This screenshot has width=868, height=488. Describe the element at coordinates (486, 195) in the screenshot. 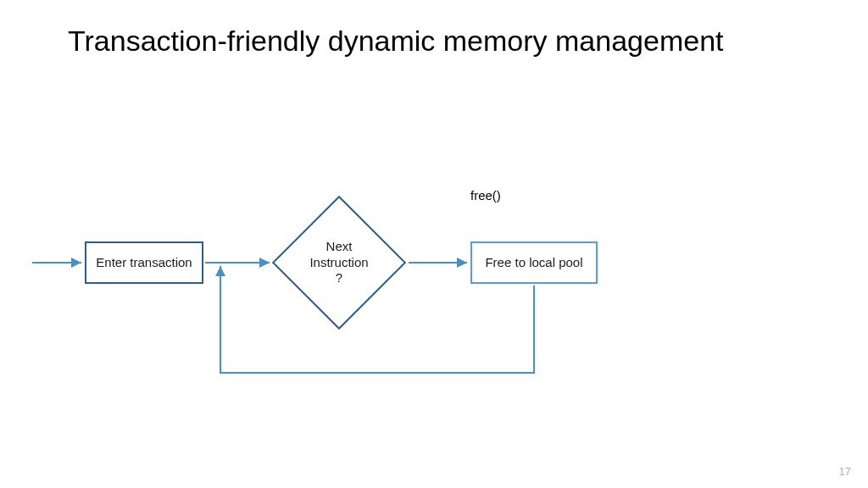

I see `decision-branch-label: free()` at that location.